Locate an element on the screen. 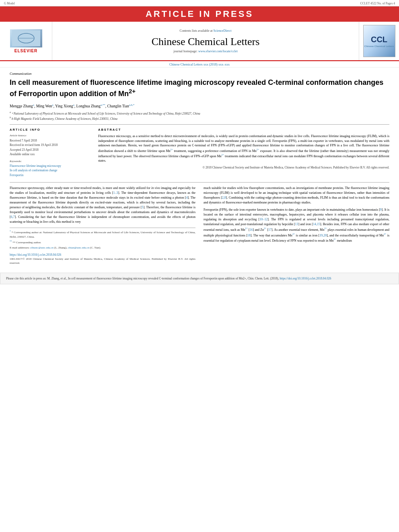 Image resolution: width=399 pixels, height=532 pixels. g-model-label: G Model is located at coordinates (10, 3).